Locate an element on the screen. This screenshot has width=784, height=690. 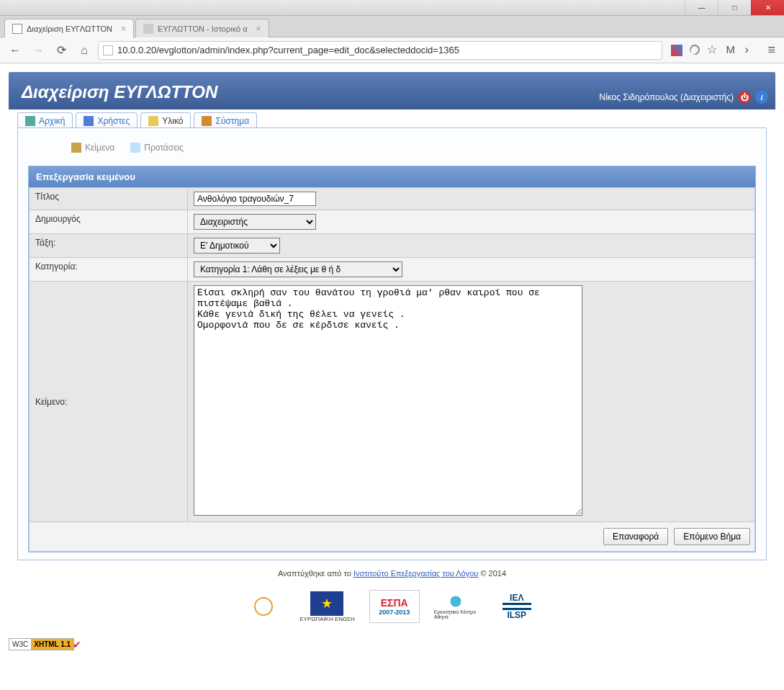
chevron-right-icon: › is located at coordinates (750, 50).